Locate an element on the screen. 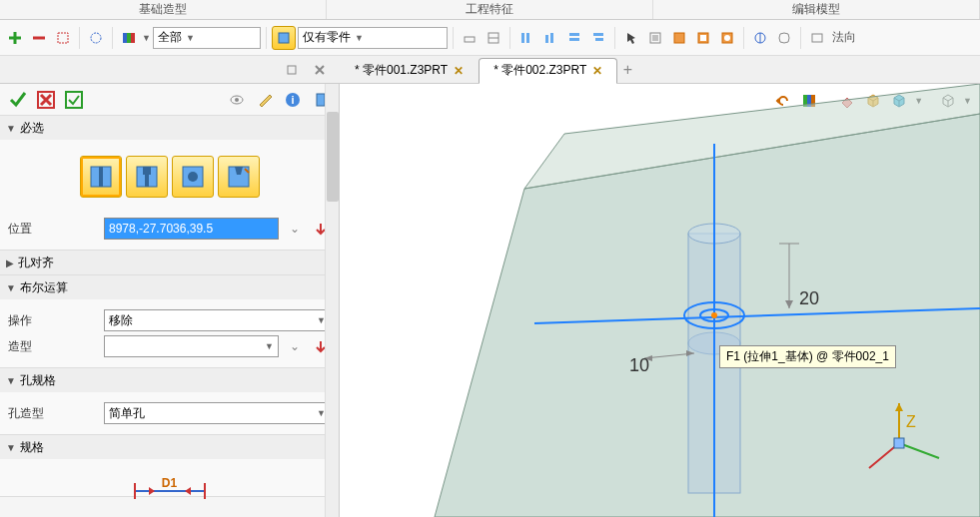 The width and height of the screenshot is (980, 517). filter-combo-all: 全部▼ is located at coordinates (207, 38).